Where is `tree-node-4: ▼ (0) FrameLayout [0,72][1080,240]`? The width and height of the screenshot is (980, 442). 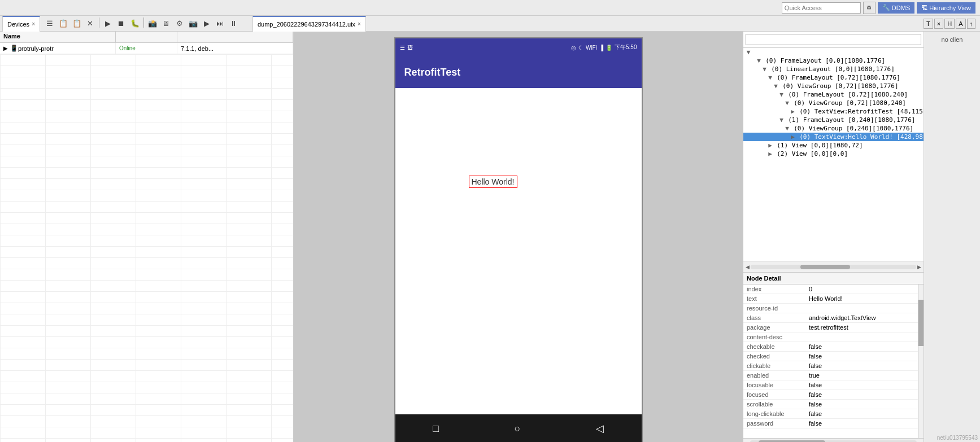
tree-node-4: ▼ (0) FrameLayout [0,72][1080,240] is located at coordinates (834, 95).